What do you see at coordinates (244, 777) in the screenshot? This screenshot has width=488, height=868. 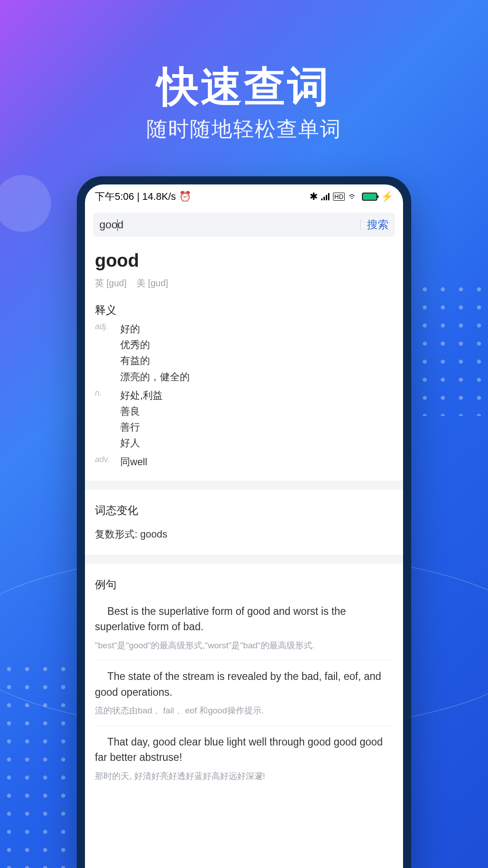 I see `example-zh: 那时的天, 好清好亮好透好蓝好高好远好深邃!` at bounding box center [244, 777].